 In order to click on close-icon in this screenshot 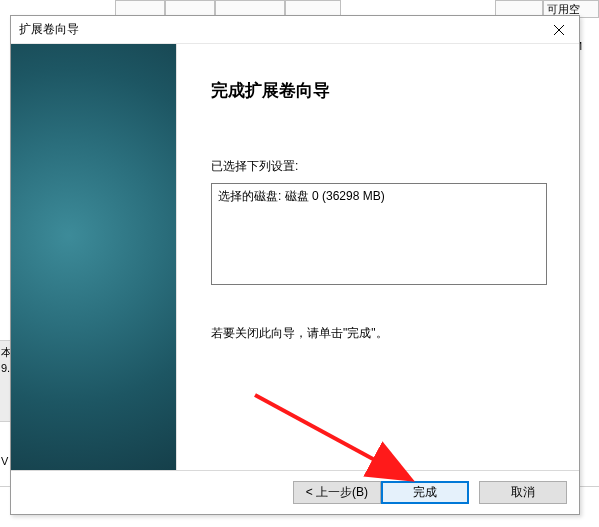, I will do `click(559, 30)`.